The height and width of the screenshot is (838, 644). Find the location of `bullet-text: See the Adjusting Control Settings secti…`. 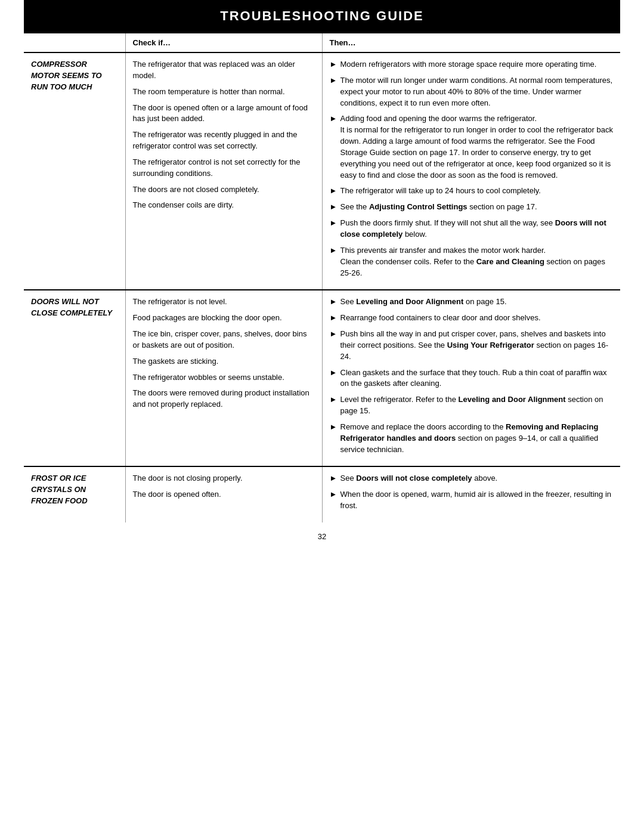

bullet-text: See the Adjusting Control Settings secti… is located at coordinates (477, 208).